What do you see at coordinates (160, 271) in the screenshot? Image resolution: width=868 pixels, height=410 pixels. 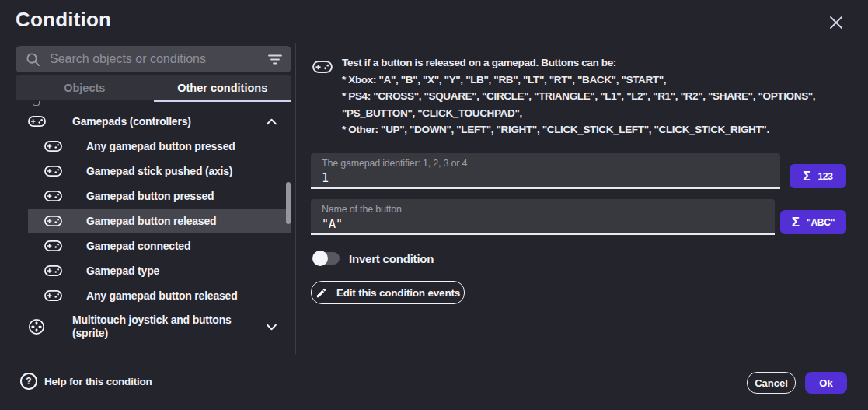 I see `list-item: Gamepad type` at bounding box center [160, 271].